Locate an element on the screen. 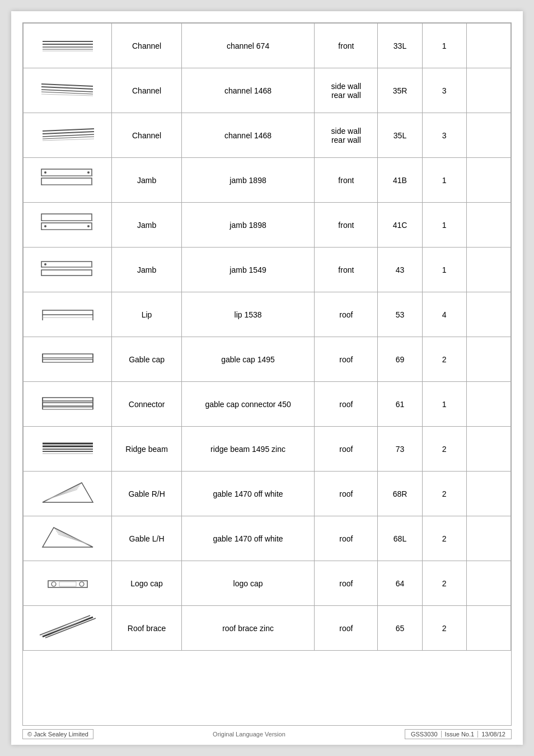 Image resolution: width=534 pixels, height=756 pixels. part-ref: 41C is located at coordinates (400, 225).